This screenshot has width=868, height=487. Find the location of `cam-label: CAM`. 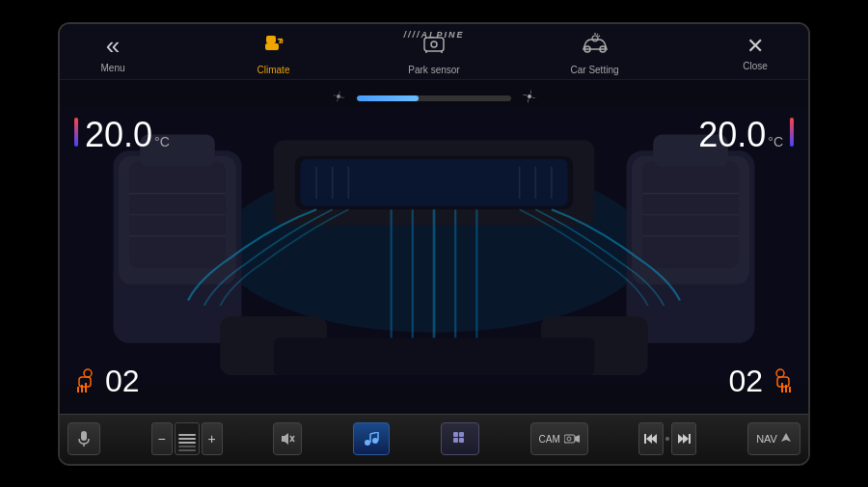

cam-label: CAM is located at coordinates (550, 440).